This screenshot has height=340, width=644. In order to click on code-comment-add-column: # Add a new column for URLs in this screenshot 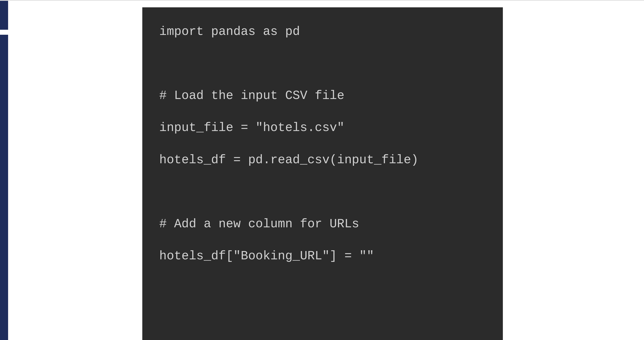, I will do `click(322, 224)`.